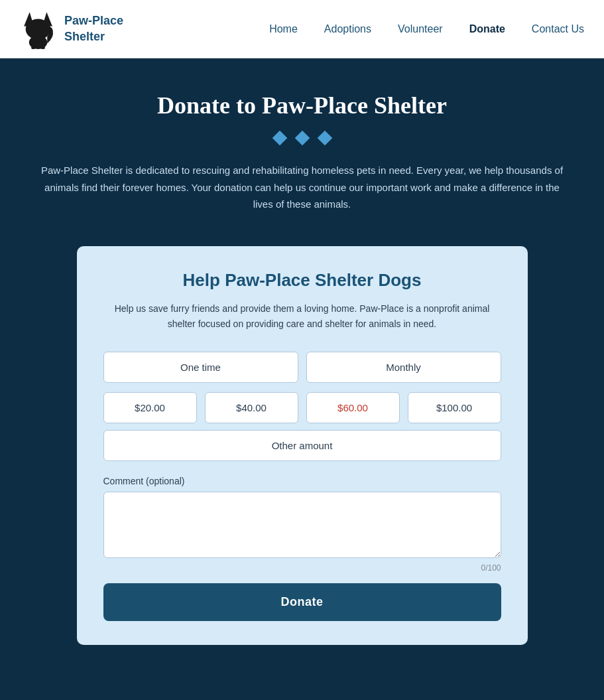  I want to click on monthly-button: Monthly, so click(404, 368).